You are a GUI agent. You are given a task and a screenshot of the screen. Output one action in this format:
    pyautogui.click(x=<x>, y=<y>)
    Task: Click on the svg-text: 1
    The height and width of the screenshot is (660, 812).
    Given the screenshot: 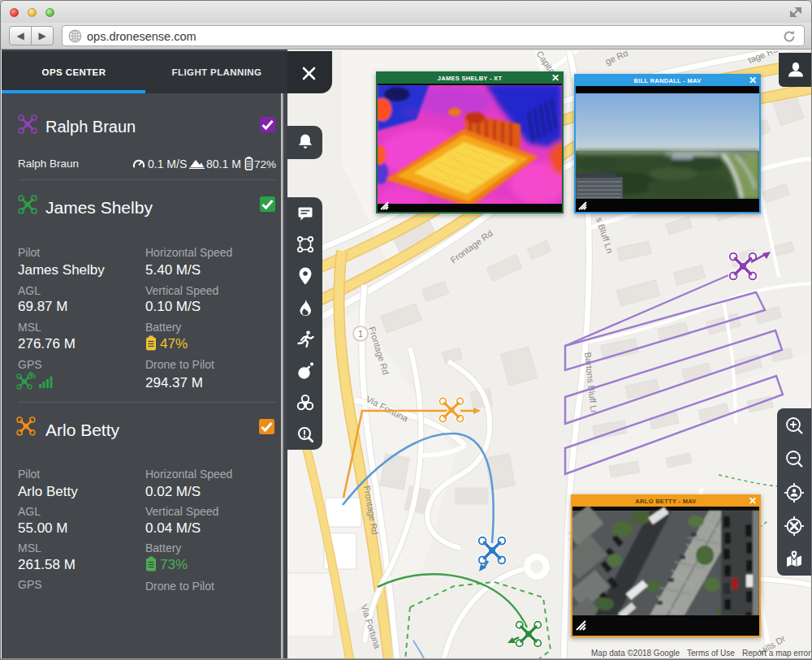 What is the action you would take?
    pyautogui.click(x=361, y=334)
    